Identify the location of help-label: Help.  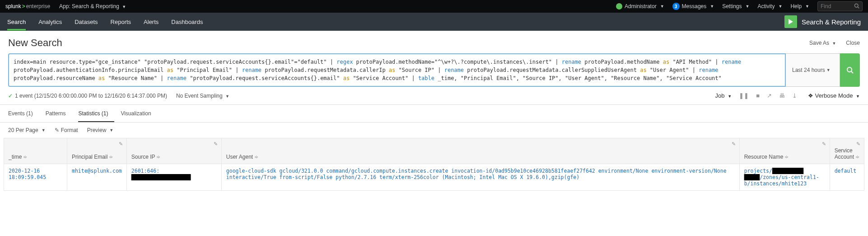
(796, 6).